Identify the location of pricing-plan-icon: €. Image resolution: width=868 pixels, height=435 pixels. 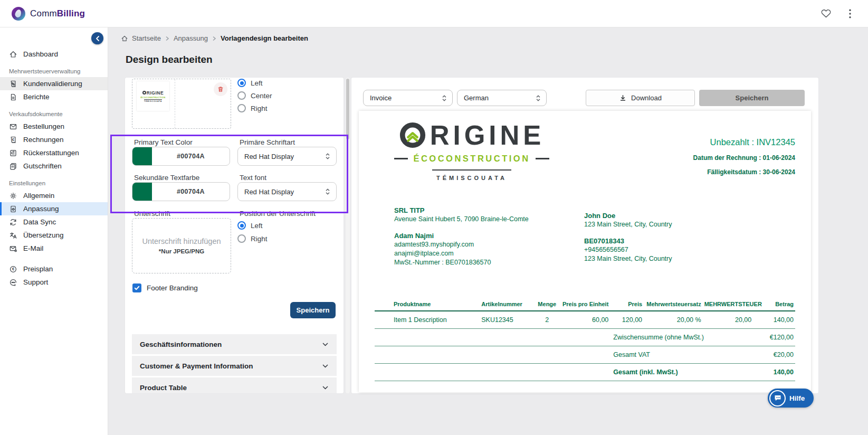
(13, 269).